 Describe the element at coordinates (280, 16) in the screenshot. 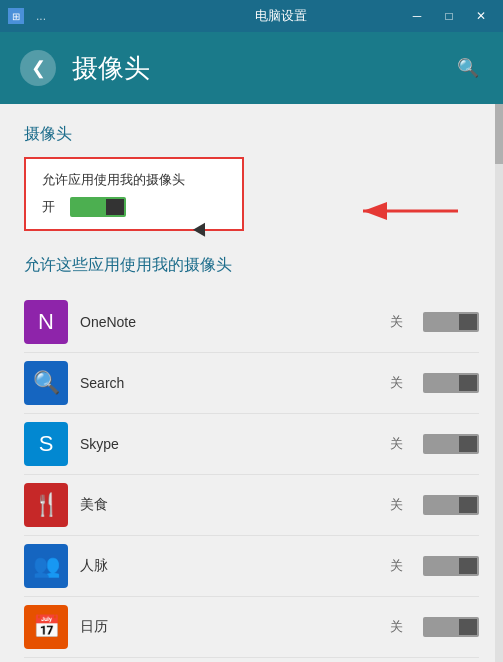

I see `window-title: 电脑设置` at that location.